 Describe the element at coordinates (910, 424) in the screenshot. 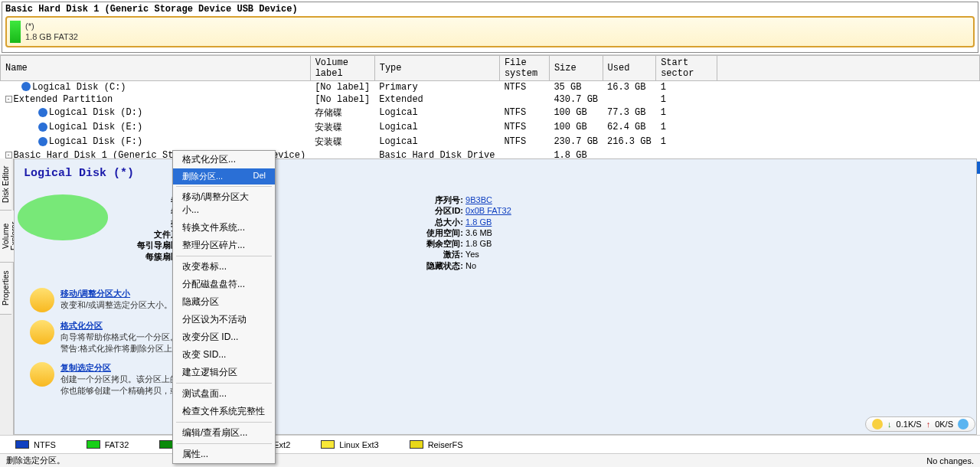

I see `download-speed: 0.1K/S` at that location.